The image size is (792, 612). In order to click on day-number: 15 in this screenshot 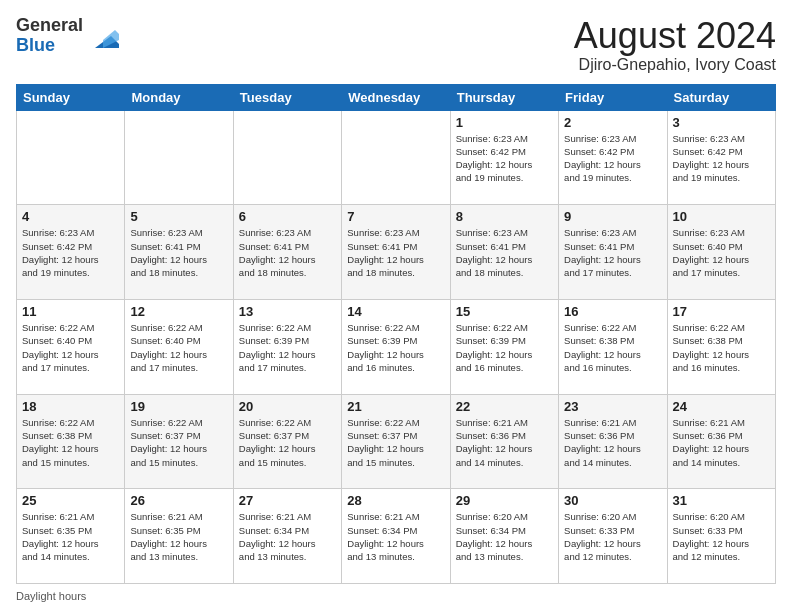, I will do `click(504, 312)`.